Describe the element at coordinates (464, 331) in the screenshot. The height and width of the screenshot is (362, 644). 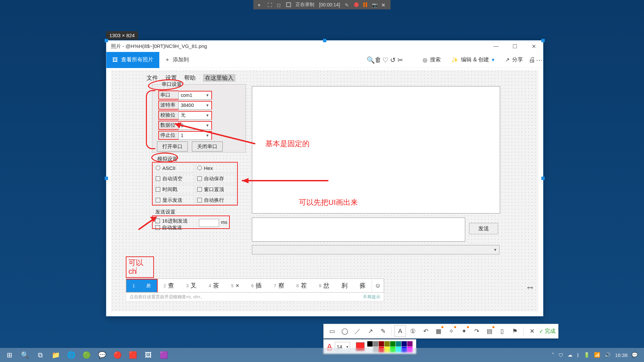
I see `star-tool-icon: ✦` at that location.